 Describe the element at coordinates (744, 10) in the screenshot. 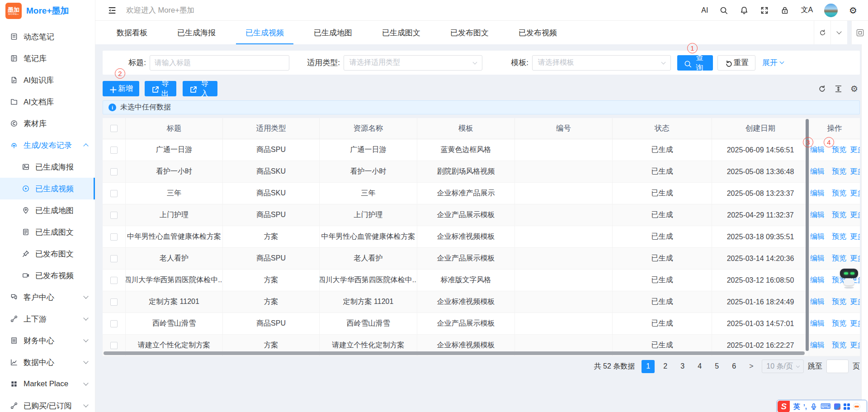

I see `notification-bell-icon` at that location.